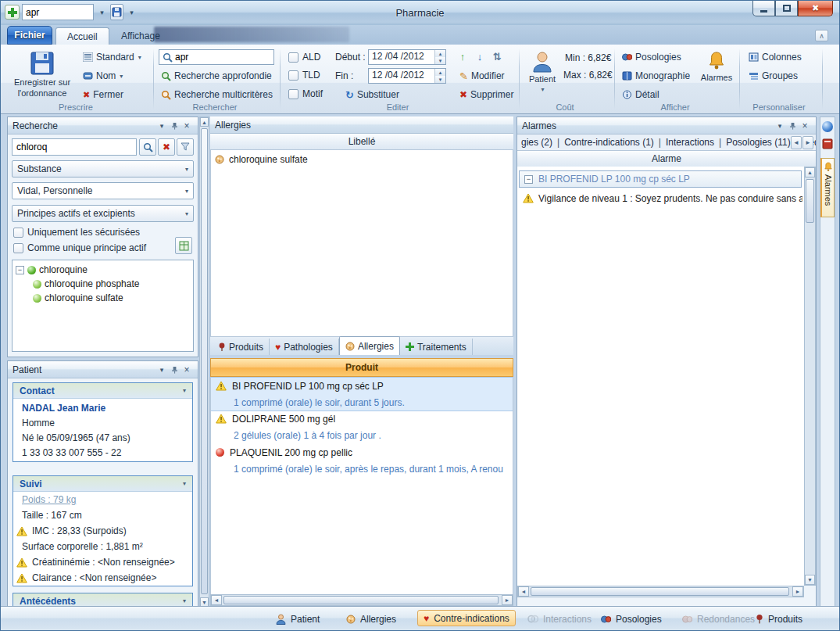 Image resolution: width=840 pixels, height=631 pixels. I want to click on alarm-tab-contre-indications: Contre-indications (1), so click(613, 142).